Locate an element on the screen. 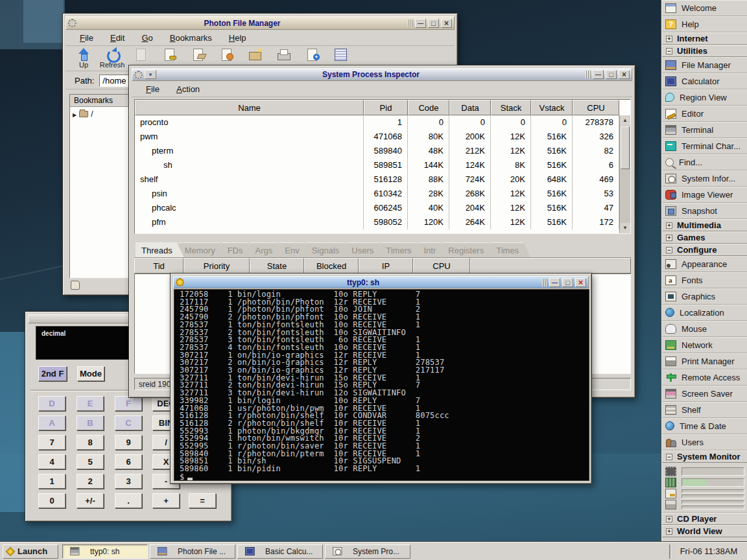 The image size is (747, 560). shelf-item-welcome: Welcome is located at coordinates (704, 8).